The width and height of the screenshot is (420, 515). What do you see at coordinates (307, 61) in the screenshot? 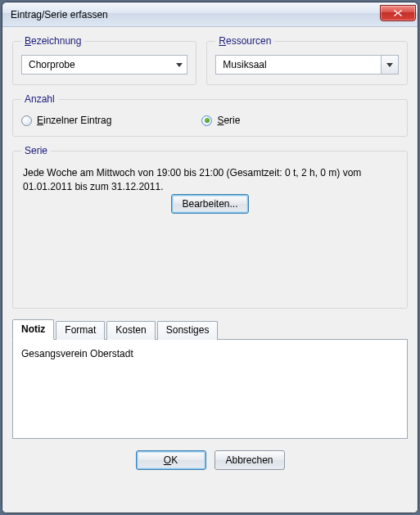
I see `ressourcen-group: Ressourcen Musiksaal` at bounding box center [307, 61].